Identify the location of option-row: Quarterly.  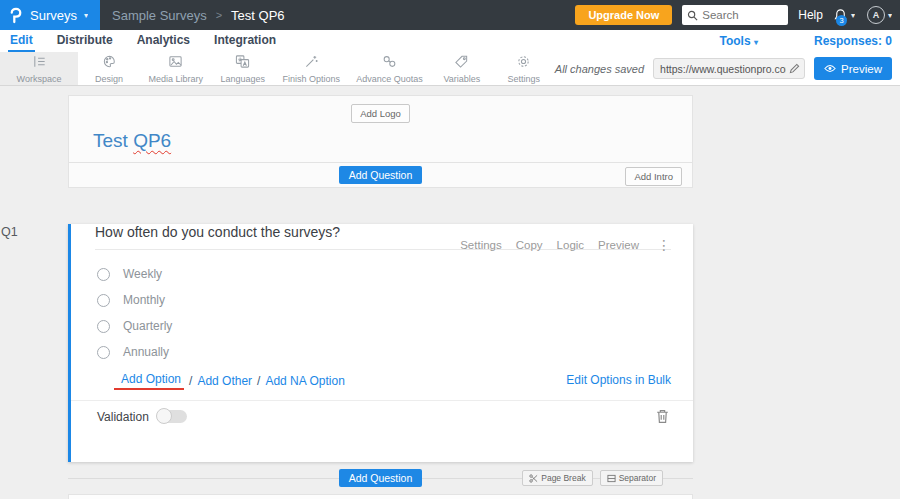
(382, 326).